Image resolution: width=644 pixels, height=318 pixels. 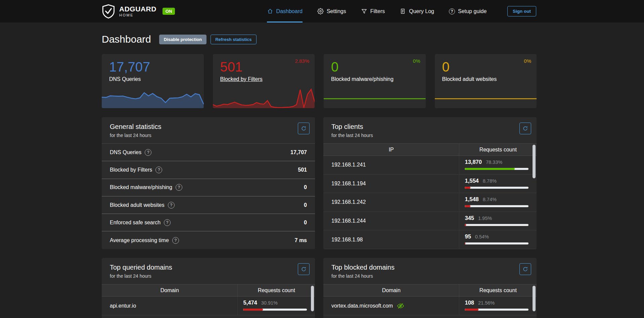 What do you see at coordinates (482, 237) in the screenshot?
I see `requests-percent: 0.54%` at bounding box center [482, 237].